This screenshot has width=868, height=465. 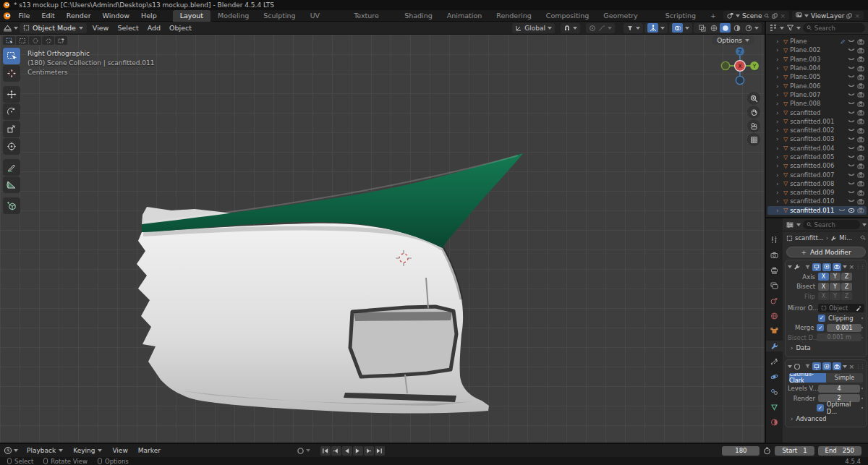 What do you see at coordinates (857, 16) in the screenshot?
I see `delete-viewlayer-icon: ×` at bounding box center [857, 16].